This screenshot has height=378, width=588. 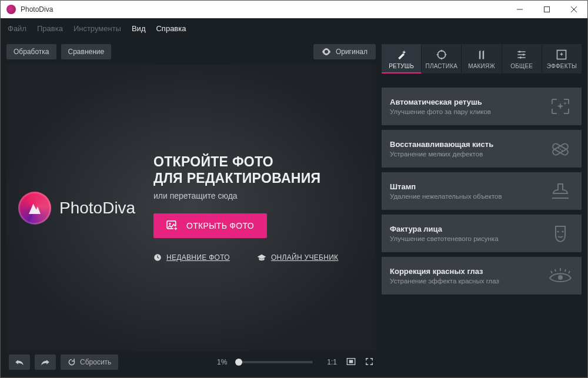 I want to click on reset-label: Сбросить, so click(x=95, y=362).